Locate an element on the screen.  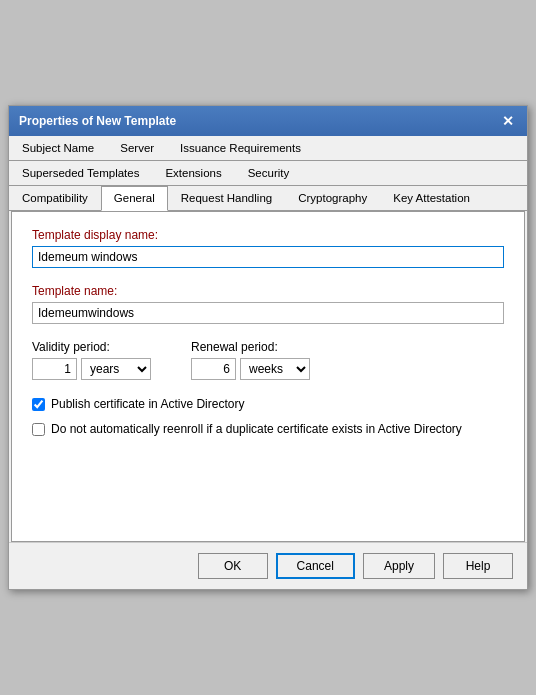
renewal-period-controls: hours days weeks months years is located at coordinates (250, 369).